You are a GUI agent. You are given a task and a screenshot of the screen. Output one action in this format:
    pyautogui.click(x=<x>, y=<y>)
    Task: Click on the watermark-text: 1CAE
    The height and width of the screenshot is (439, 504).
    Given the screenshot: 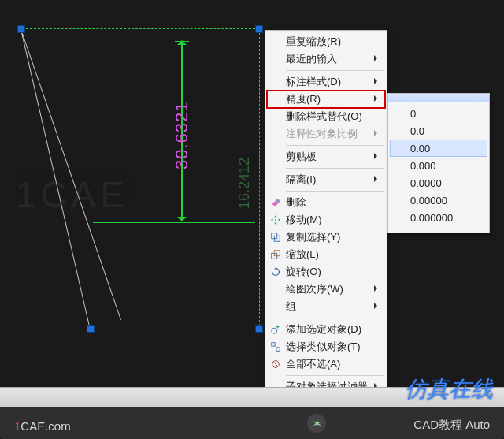 What is the action you would take?
    pyautogui.click(x=72, y=195)
    